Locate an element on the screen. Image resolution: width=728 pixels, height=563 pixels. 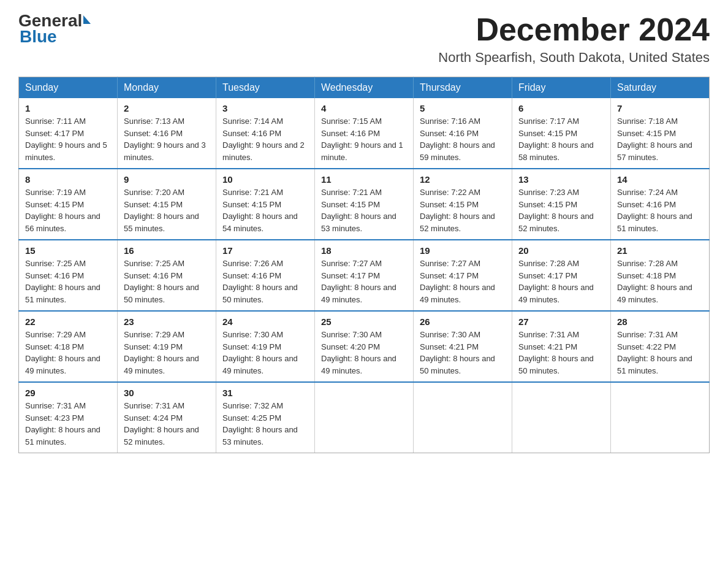
calendar-cell: 3 Sunrise: 7:14 AMSunset: 4:16 PMDayligh… is located at coordinates (266, 134).